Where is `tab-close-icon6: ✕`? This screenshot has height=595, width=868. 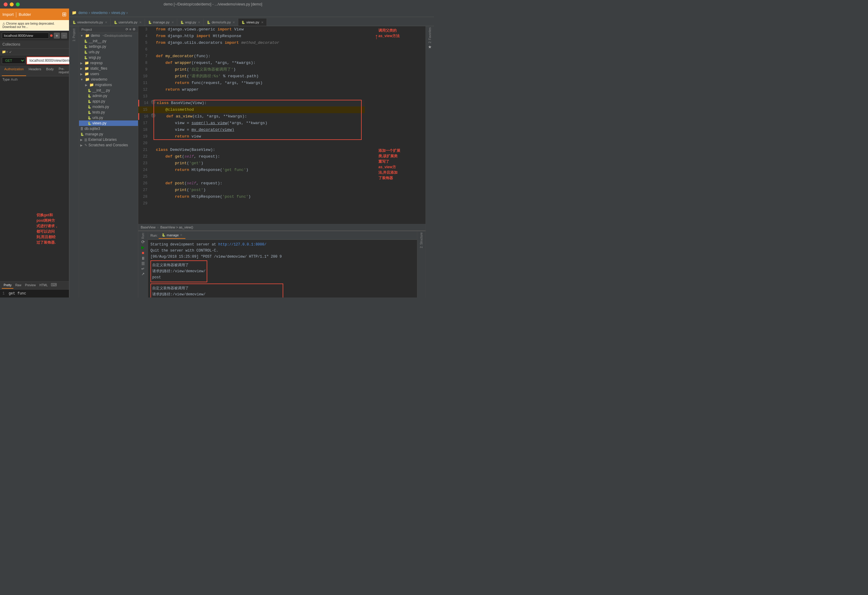 tab-close-icon6: ✕ is located at coordinates (262, 22).